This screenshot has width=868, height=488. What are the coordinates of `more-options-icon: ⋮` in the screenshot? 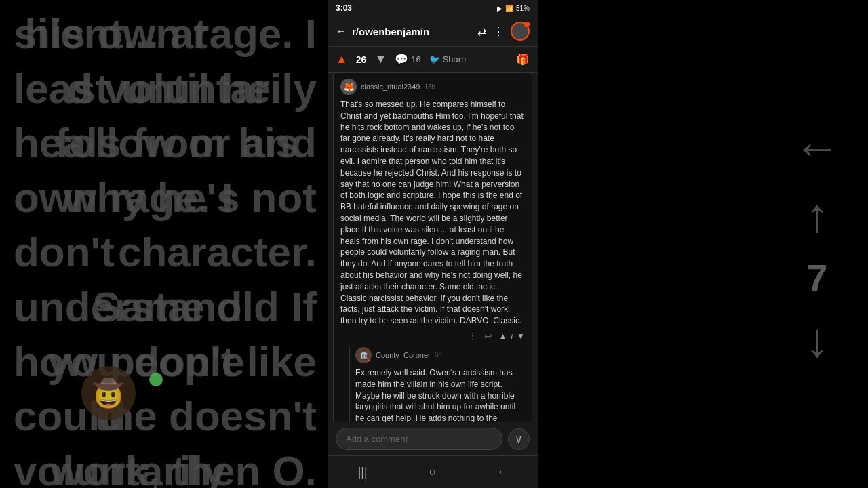 It's located at (498, 31).